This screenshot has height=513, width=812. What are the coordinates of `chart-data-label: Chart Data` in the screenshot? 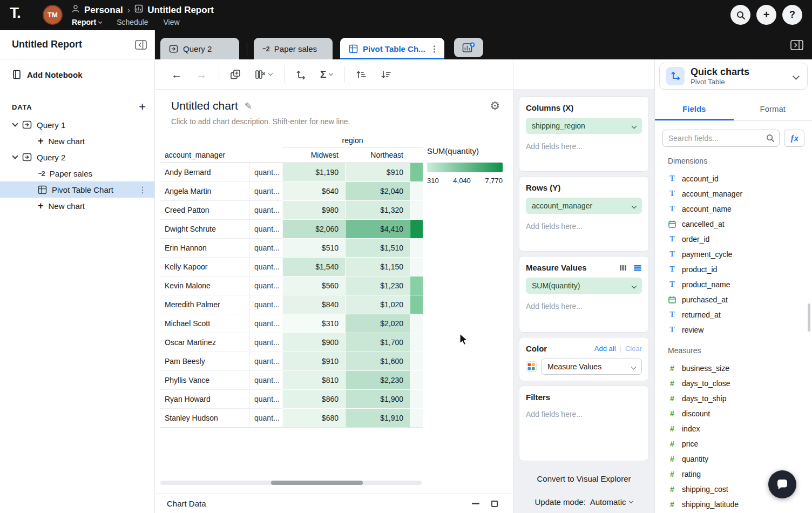 It's located at (187, 503).